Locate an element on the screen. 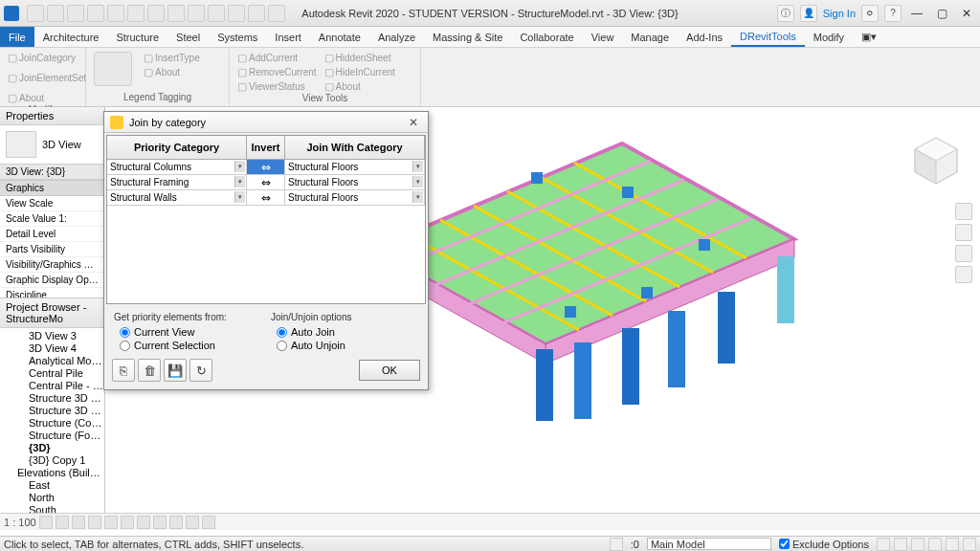  tree-node: Elevations (Building Elevation) is located at coordinates (52, 473).